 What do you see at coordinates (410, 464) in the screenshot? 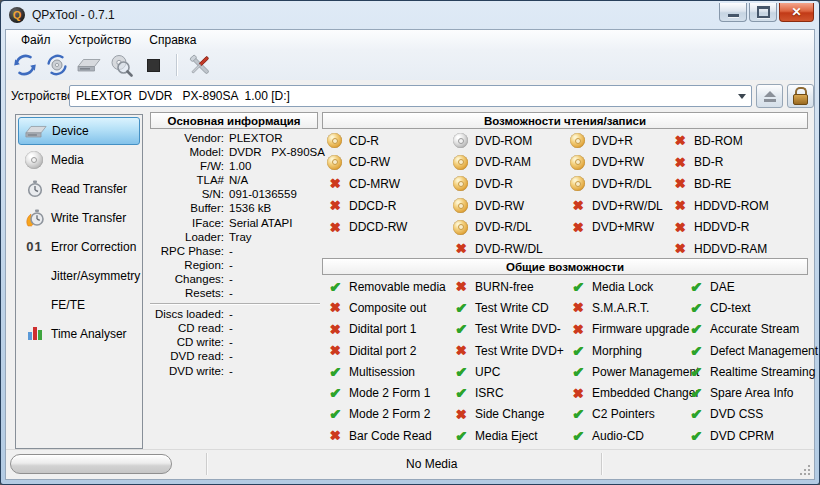
I see `status-bar: No Media` at bounding box center [410, 464].